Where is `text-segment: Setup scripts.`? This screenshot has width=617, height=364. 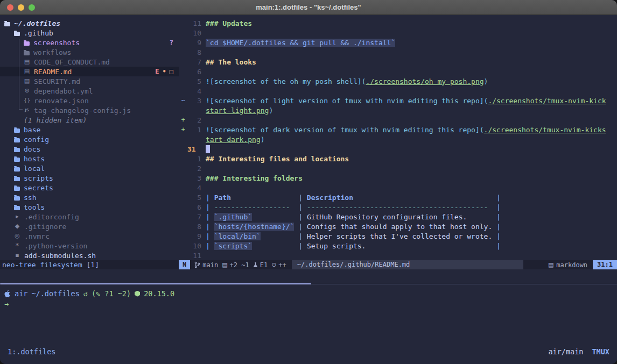 text-segment: Setup scripts. is located at coordinates (399, 246).